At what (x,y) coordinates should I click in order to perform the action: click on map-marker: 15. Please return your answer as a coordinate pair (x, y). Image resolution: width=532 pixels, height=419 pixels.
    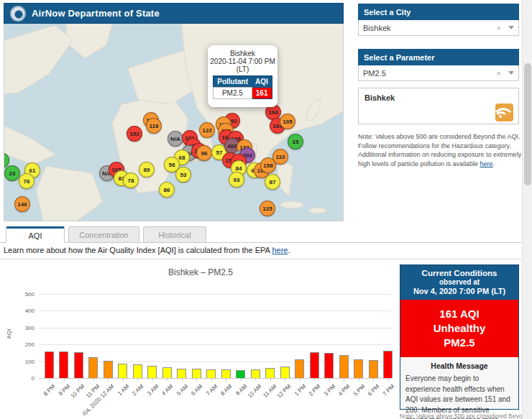
    Looking at the image, I should click on (295, 142).